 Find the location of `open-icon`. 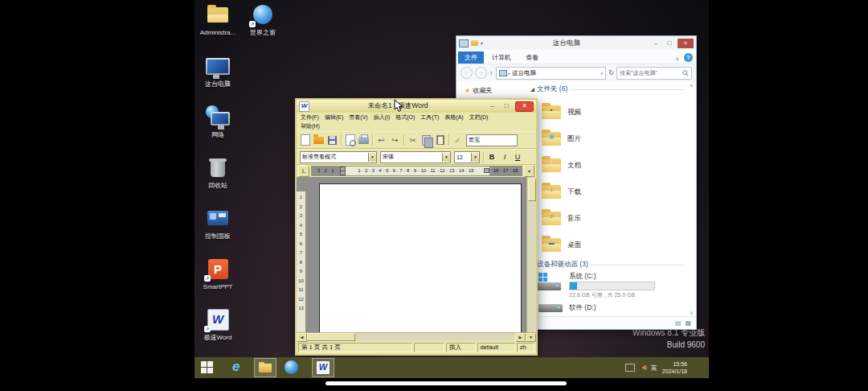

open-icon is located at coordinates (318, 140).